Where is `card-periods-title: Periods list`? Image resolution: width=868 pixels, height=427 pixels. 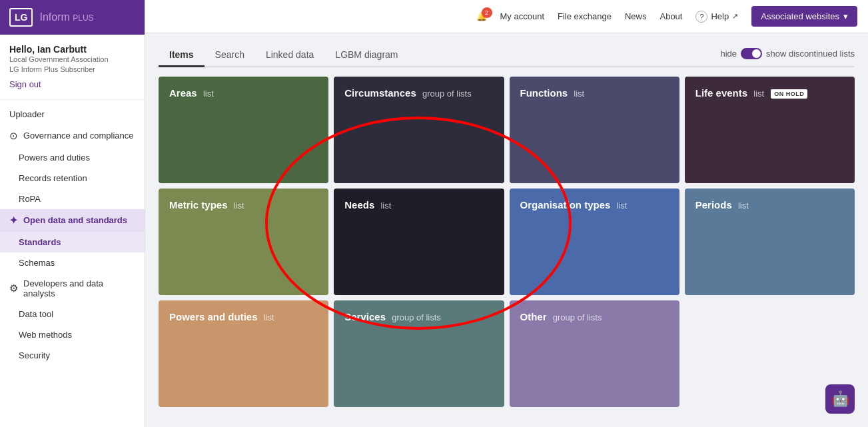
card-periods-title: Periods list is located at coordinates (770, 205).